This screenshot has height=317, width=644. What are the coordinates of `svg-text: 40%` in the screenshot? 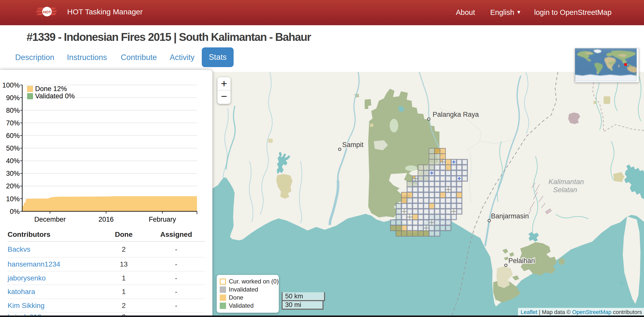 It's located at (13, 161).